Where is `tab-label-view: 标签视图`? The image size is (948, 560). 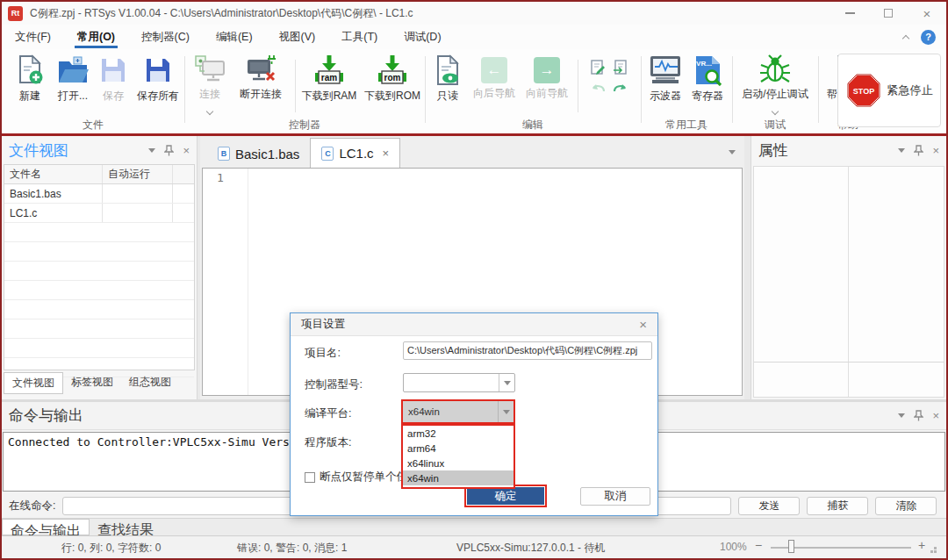
tab-label-view: 标签视图 is located at coordinates (92, 383).